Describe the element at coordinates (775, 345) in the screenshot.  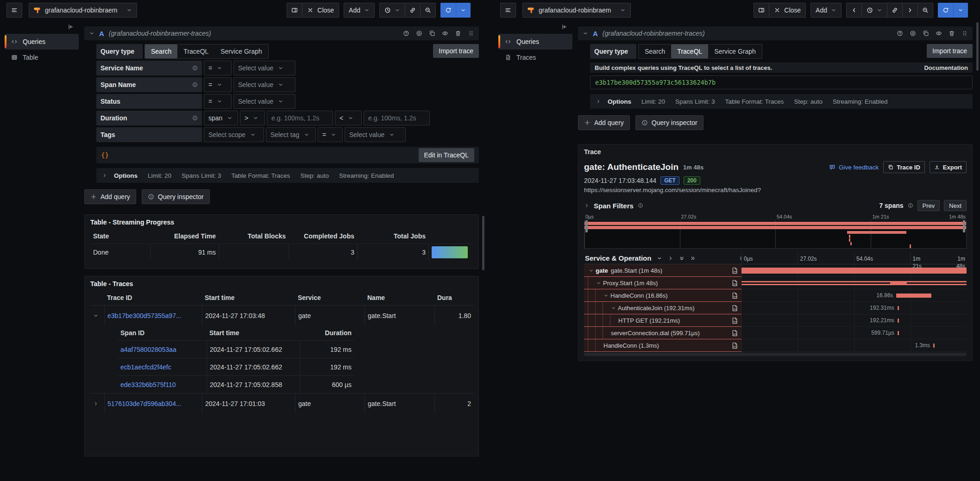
I see `span-row: HandleConn (1.3ms)LOG1.3ms` at that location.